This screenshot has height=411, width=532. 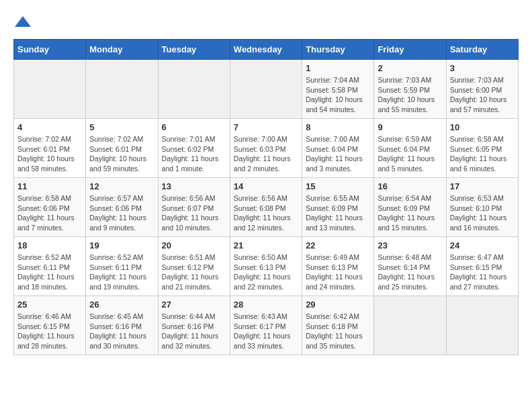 What do you see at coordinates (50, 208) in the screenshot?
I see `calendar-cell: 11Sunrise: 6:58 AMSunset: 6:06 PMDayligh…` at bounding box center [50, 208].